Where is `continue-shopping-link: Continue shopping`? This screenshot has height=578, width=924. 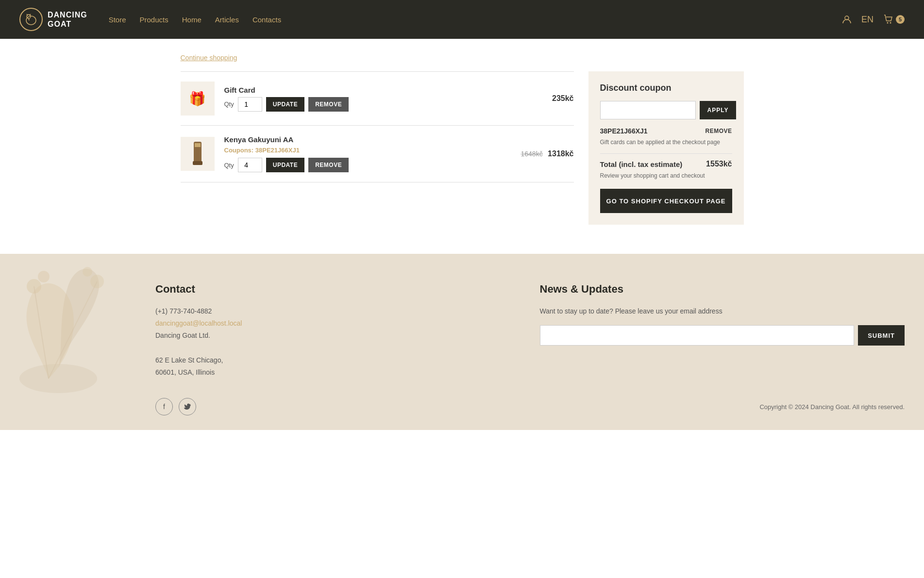 continue-shopping-link: Continue shopping is located at coordinates (209, 58).